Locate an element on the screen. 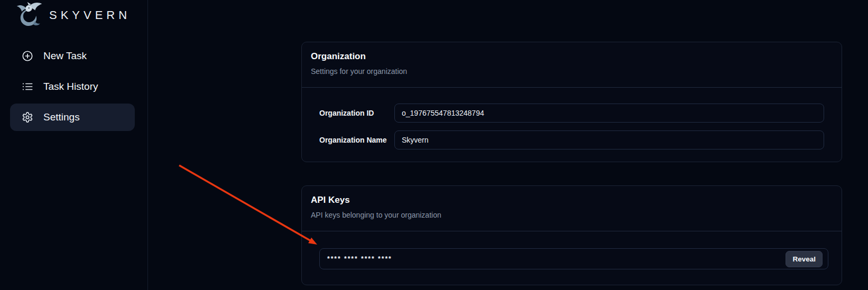 Image resolution: width=868 pixels, height=290 pixels. organization-name-input is located at coordinates (609, 140).